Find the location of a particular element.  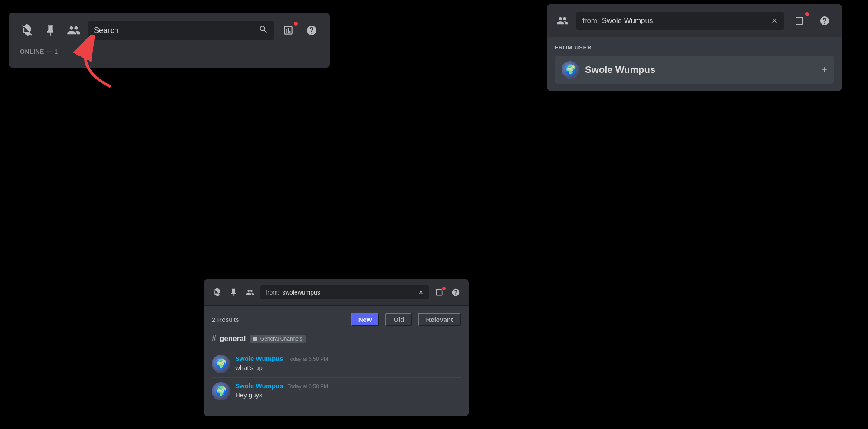

online-section: ONLINE — 1 is located at coordinates (169, 52).